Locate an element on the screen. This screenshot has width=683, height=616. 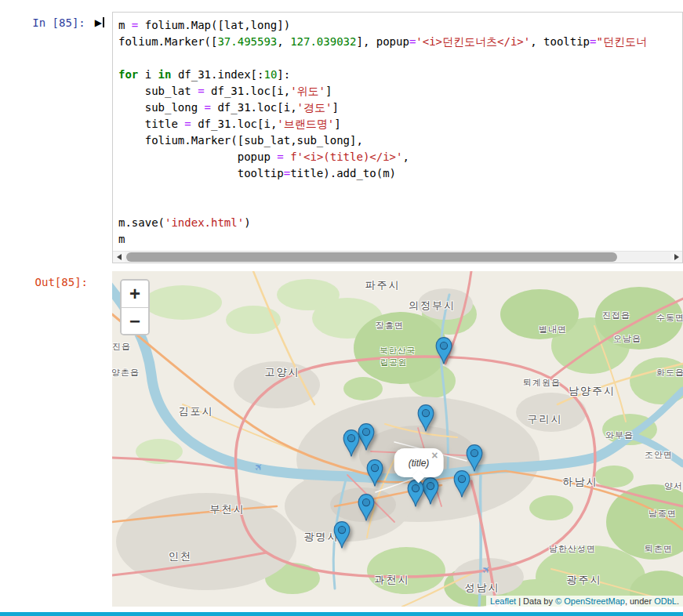
scrollbar-thumb is located at coordinates (372, 257).